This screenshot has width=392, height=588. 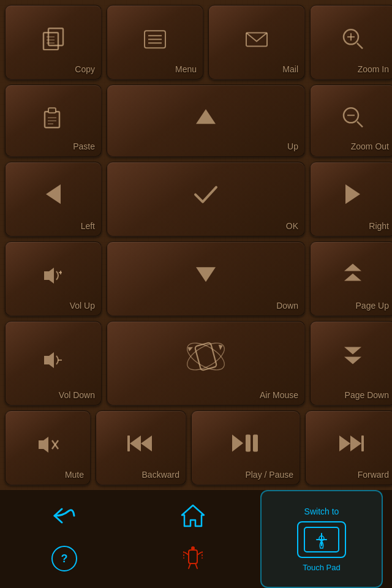 What do you see at coordinates (206, 279) in the screenshot?
I see `down-button: Down` at bounding box center [206, 279].